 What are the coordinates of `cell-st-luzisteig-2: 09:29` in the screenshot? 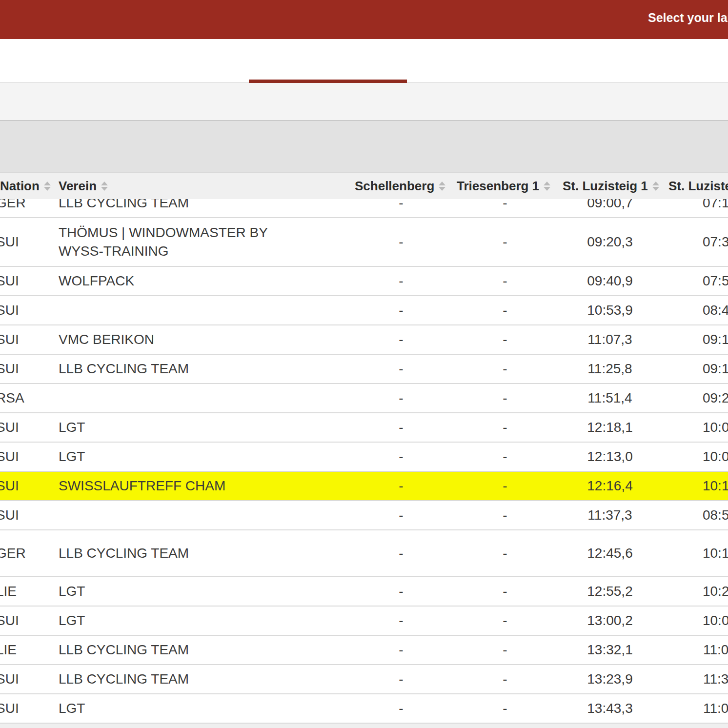 It's located at (700, 398).